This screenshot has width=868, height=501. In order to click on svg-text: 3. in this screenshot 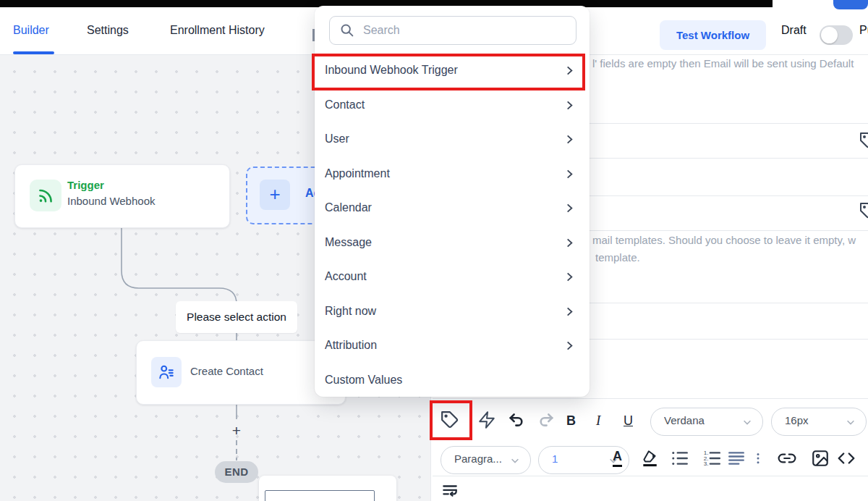, I will do `click(706, 463)`.